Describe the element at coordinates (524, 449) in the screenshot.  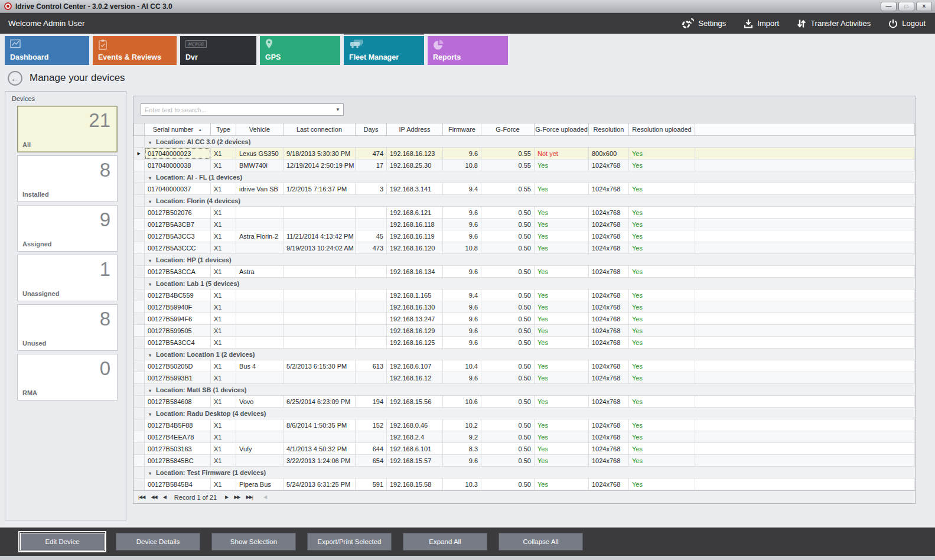
I see `device-row: 00127B503163X1Vufy4/1/2013 4:50:32 PM644…` at that location.